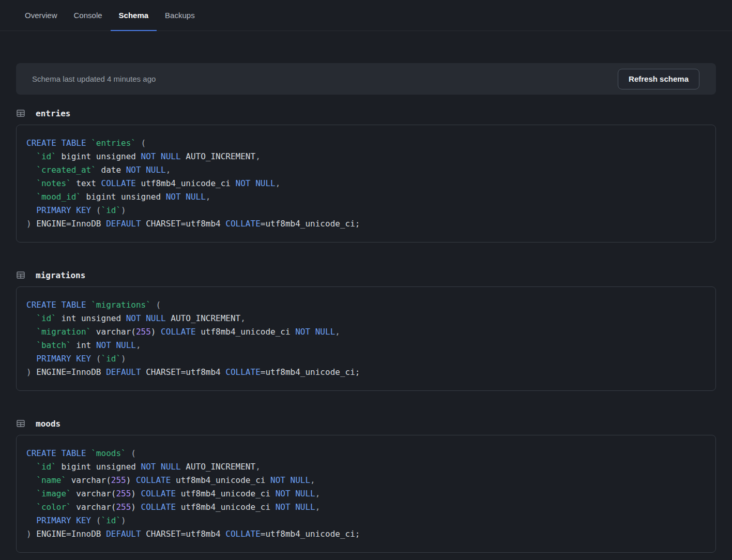 The height and width of the screenshot is (560, 732). I want to click on tab-overview: Overview, so click(41, 16).